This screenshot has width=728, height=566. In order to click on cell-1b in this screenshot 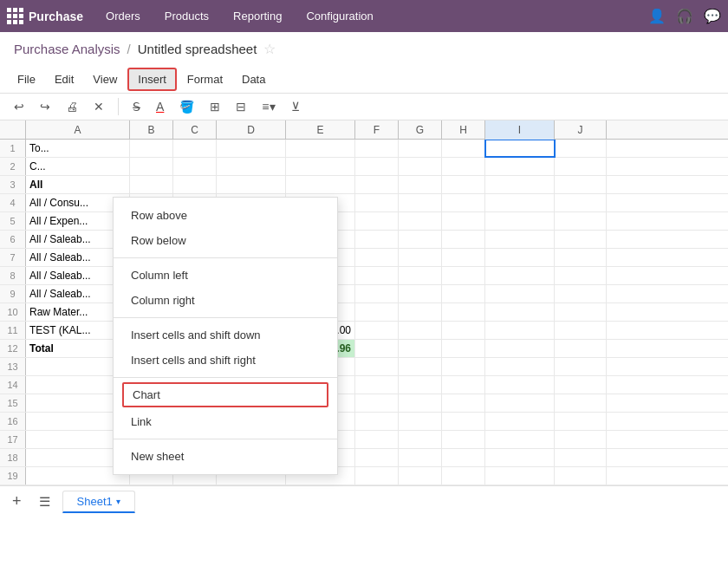, I will do `click(152, 148)`.